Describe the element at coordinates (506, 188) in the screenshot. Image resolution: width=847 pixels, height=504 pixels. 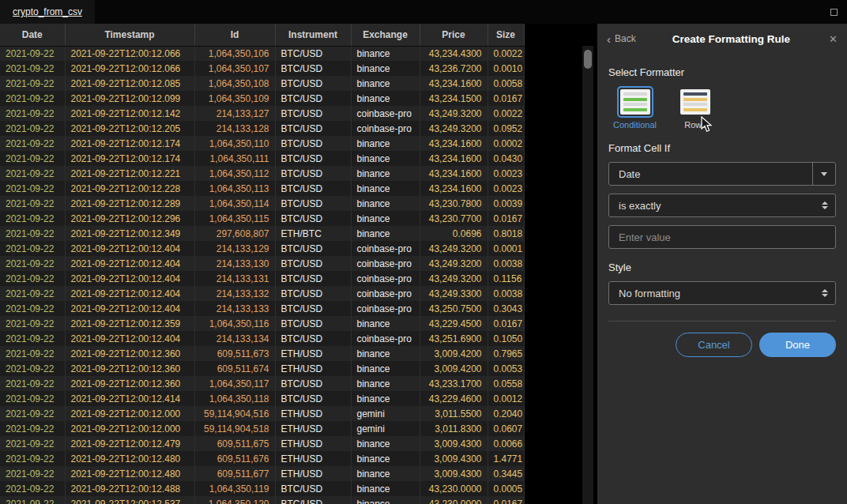
I see `cell-size: 0.0023` at that location.